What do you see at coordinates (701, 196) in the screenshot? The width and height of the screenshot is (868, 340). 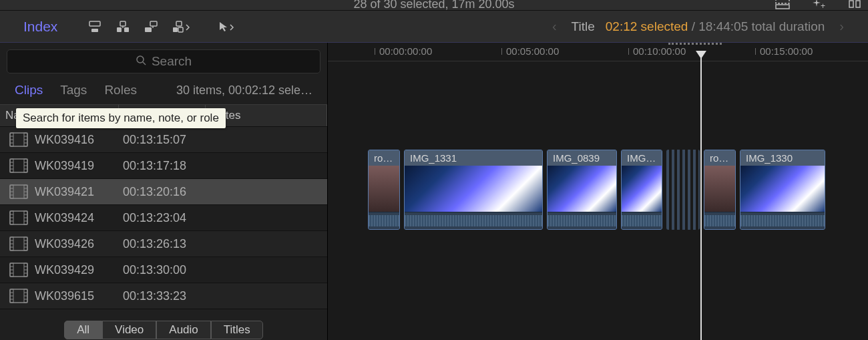 I see `playhead` at bounding box center [701, 196].